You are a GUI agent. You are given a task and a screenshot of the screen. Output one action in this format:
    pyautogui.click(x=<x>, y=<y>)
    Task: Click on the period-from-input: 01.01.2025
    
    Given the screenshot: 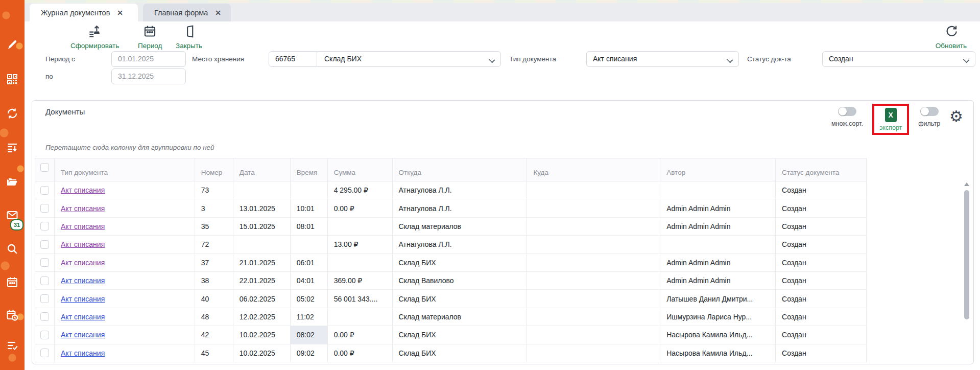 What is the action you would take?
    pyautogui.click(x=149, y=59)
    